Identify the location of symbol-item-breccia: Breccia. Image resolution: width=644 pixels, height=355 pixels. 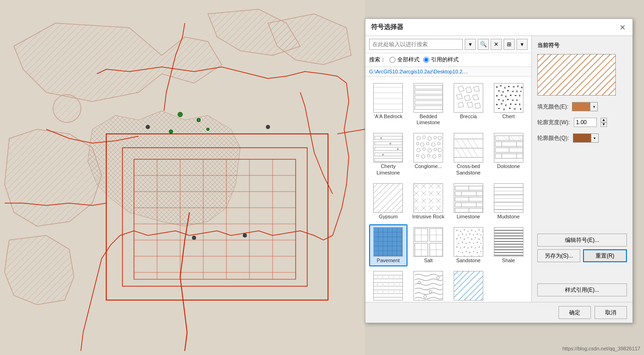
(468, 104).